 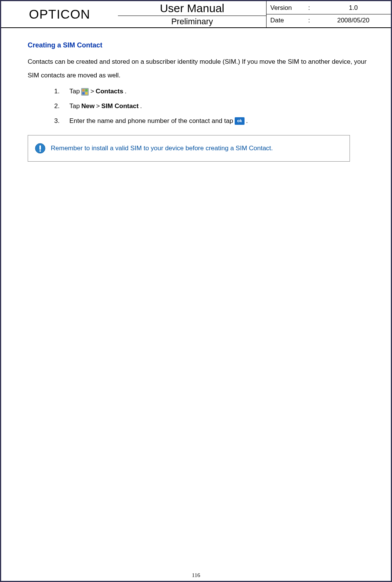 What do you see at coordinates (211, 121) in the screenshot?
I see `list-item: 3. Enter the name and phone number of th…` at bounding box center [211, 121].